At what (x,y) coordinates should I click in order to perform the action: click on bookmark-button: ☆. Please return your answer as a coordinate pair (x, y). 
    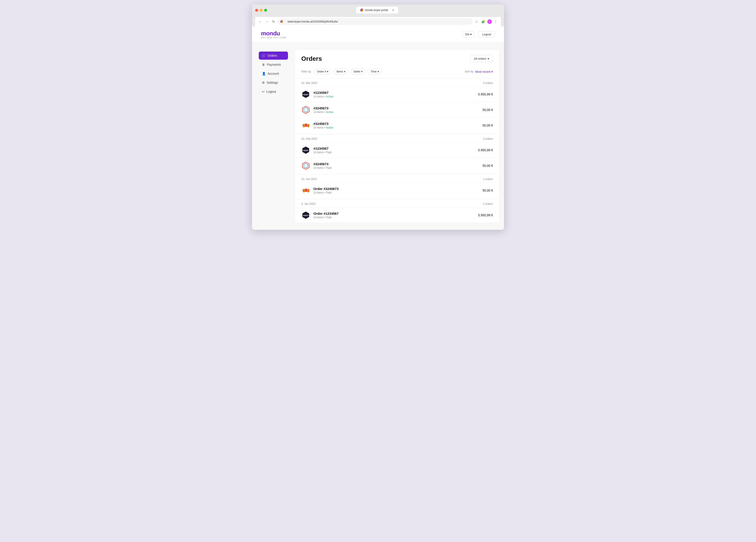
    Looking at the image, I should click on (477, 22).